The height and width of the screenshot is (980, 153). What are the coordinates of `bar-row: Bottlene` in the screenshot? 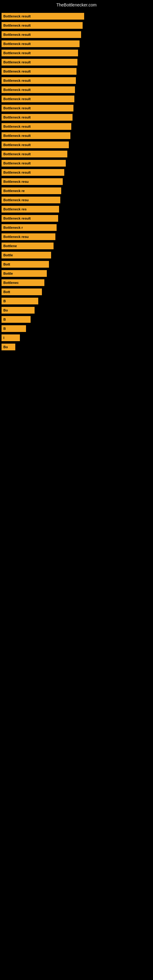 It's located at (76, 247).